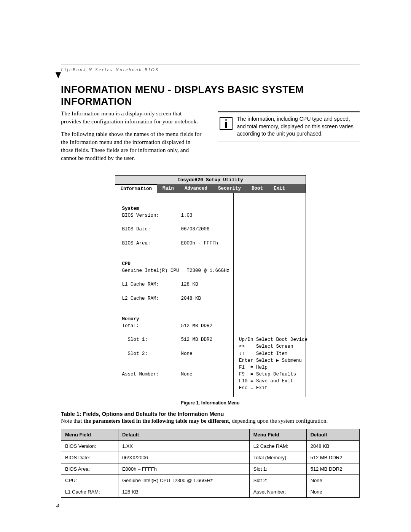 This screenshot has height=532, width=411. Describe the element at coordinates (151, 243) in the screenshot. I see `bios-label: BIOS Area:` at that location.